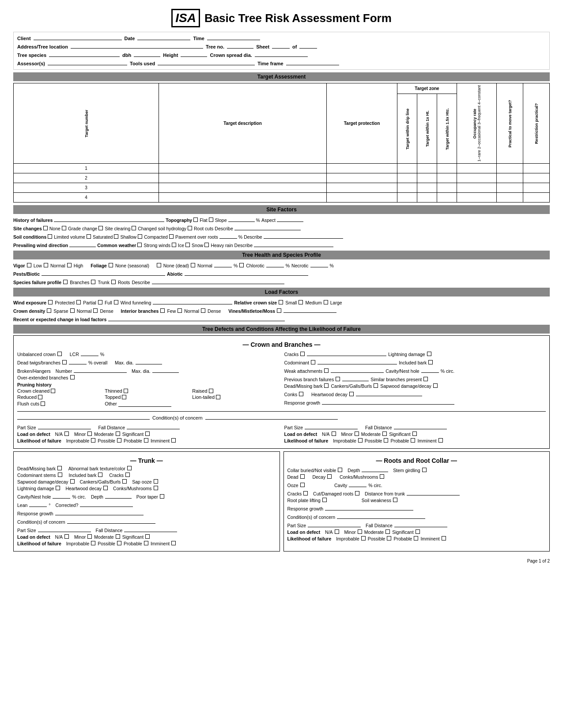 The width and height of the screenshot is (563, 728). Describe the element at coordinates (429, 354) in the screenshot. I see `lightning-checkbox` at that location.